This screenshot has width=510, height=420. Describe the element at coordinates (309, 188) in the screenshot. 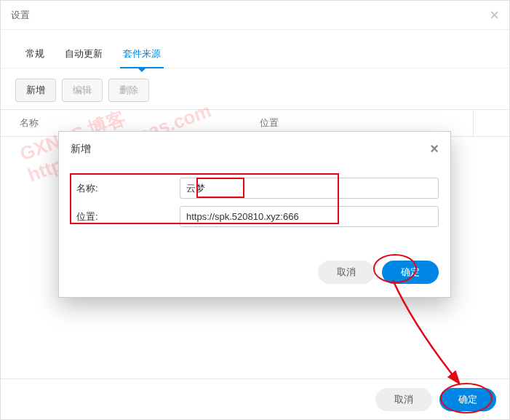

I see `name-input` at that location.